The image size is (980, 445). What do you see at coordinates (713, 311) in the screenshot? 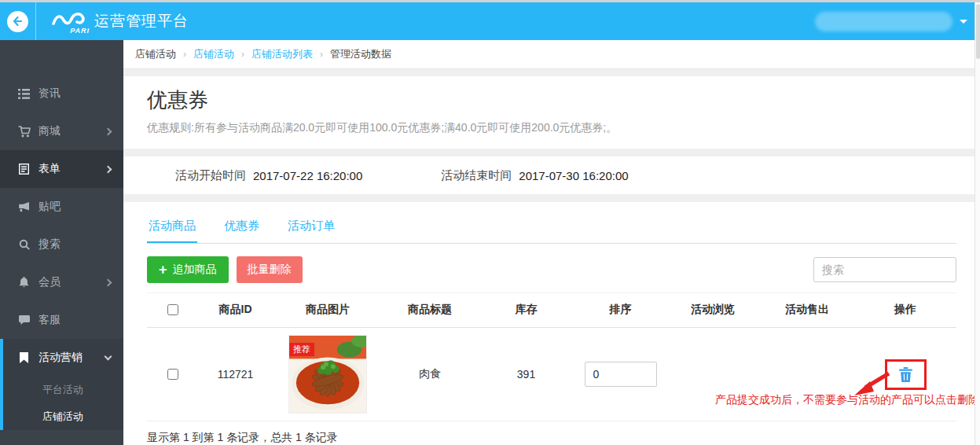
I see `col-header-activity-views: 活动浏览` at bounding box center [713, 311].